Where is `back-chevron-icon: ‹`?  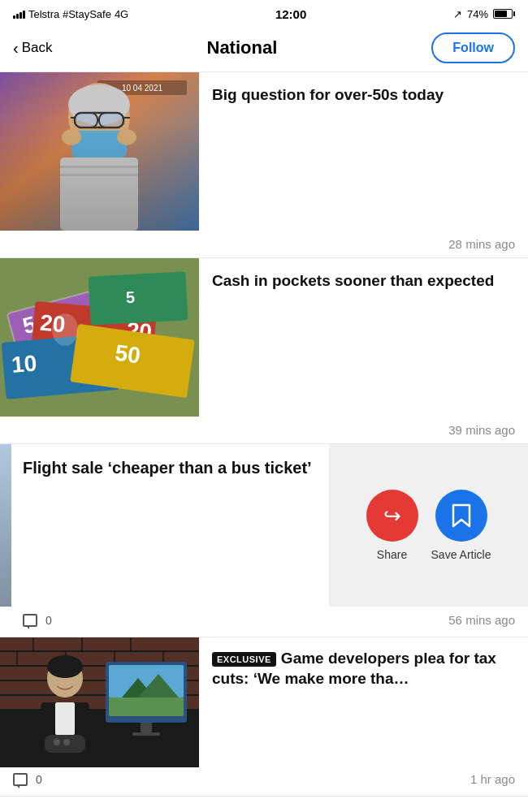 back-chevron-icon: ‹ is located at coordinates (16, 49).